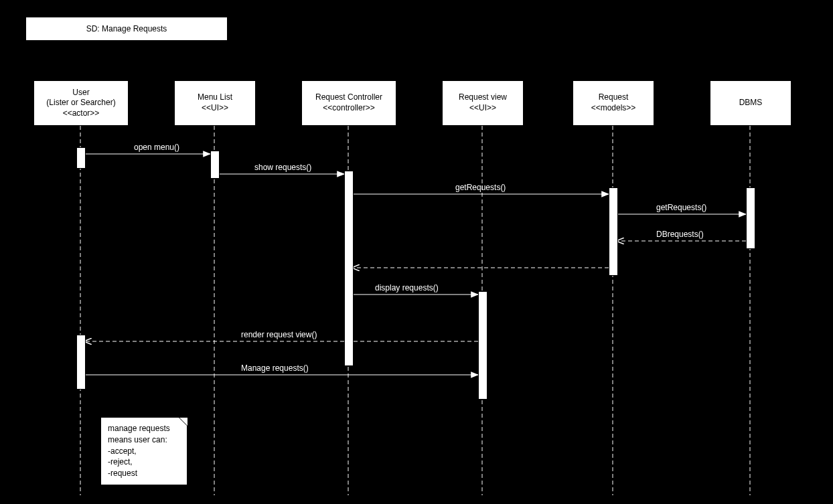 Image resolution: width=833 pixels, height=504 pixels. I want to click on msg-open-menu-label: open menu(), so click(157, 147).